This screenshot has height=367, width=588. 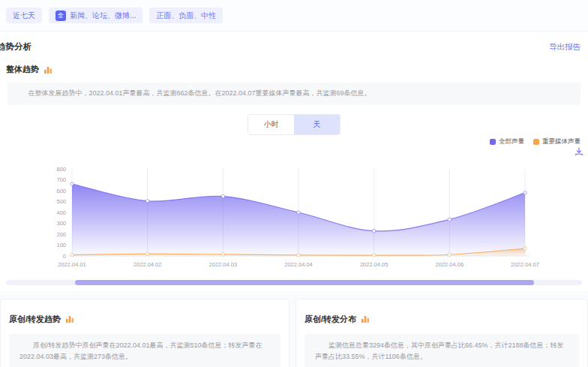 I want to click on original-repost-trend-summary: 原创/转发趋势中原创声量在2022.04.01最高，共监测510条信息；转发声量…, so click(x=145, y=350).